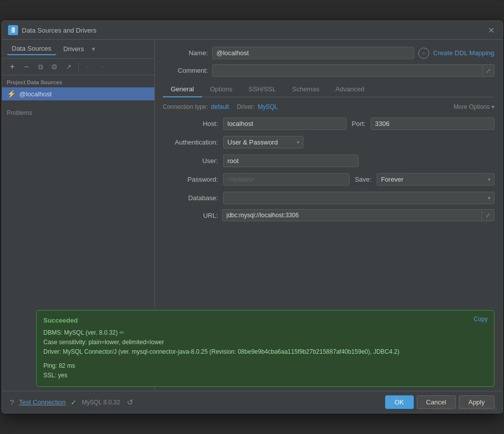 The image size is (504, 434). I want to click on datasource-item-name: @localhost, so click(36, 94).